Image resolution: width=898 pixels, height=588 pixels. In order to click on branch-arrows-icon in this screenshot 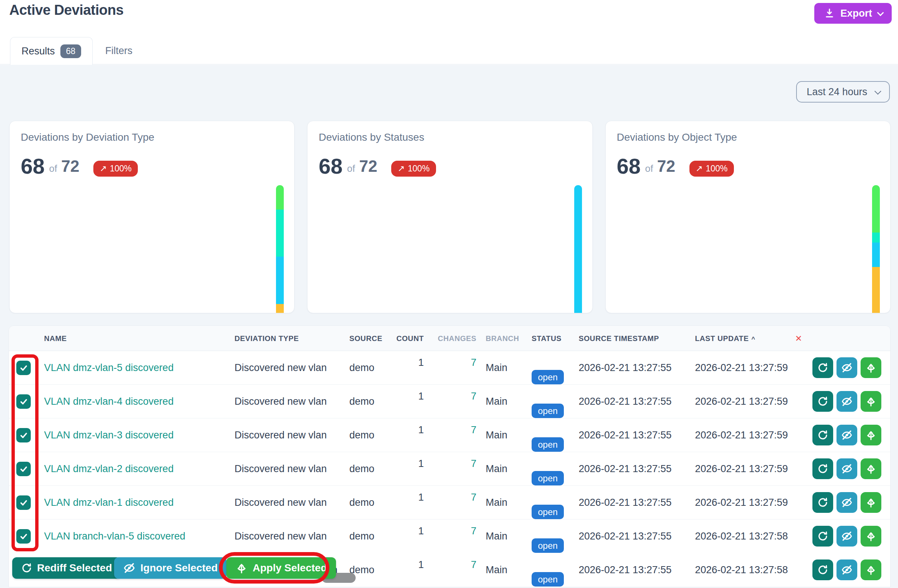, I will do `click(241, 568)`.